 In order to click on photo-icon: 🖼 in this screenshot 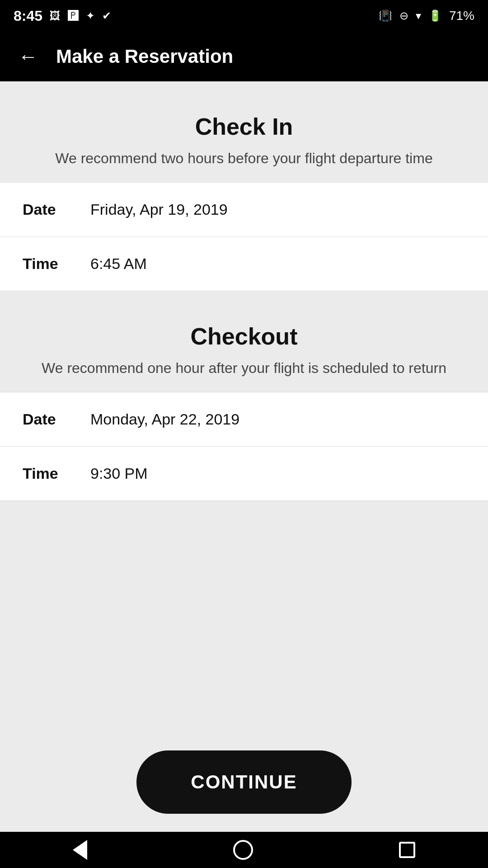, I will do `click(55, 16)`.